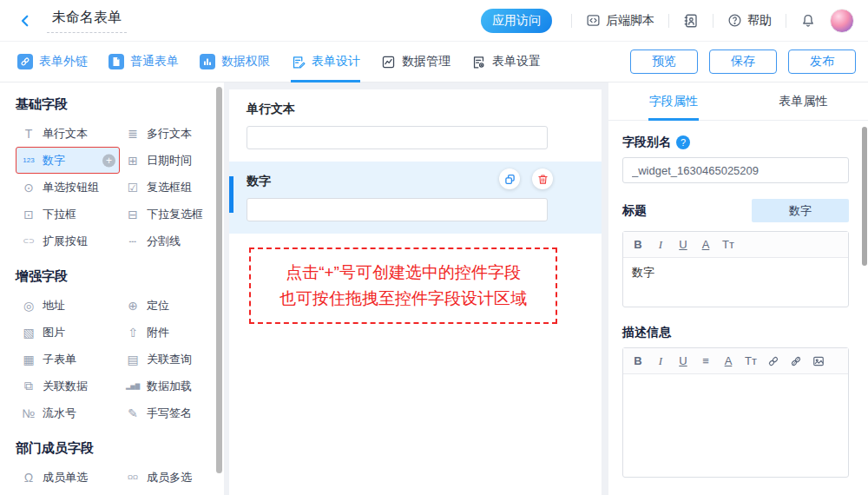 The height and width of the screenshot is (495, 868). What do you see at coordinates (165, 188) in the screenshot?
I see `field-item-checkbox-group: ☑复选框组` at bounding box center [165, 188].